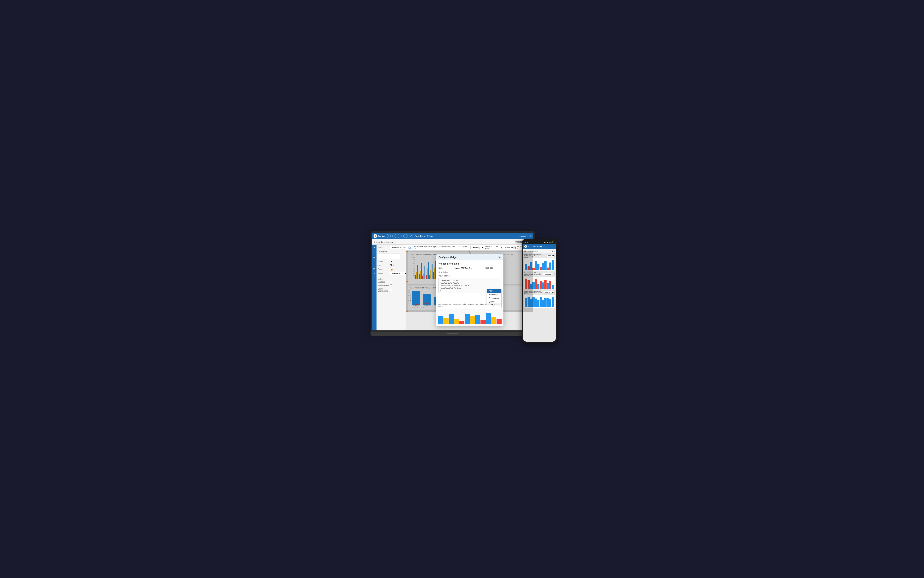 The image size is (924, 578). I want to click on modal-name-row: Name 26 50, so click(470, 268).